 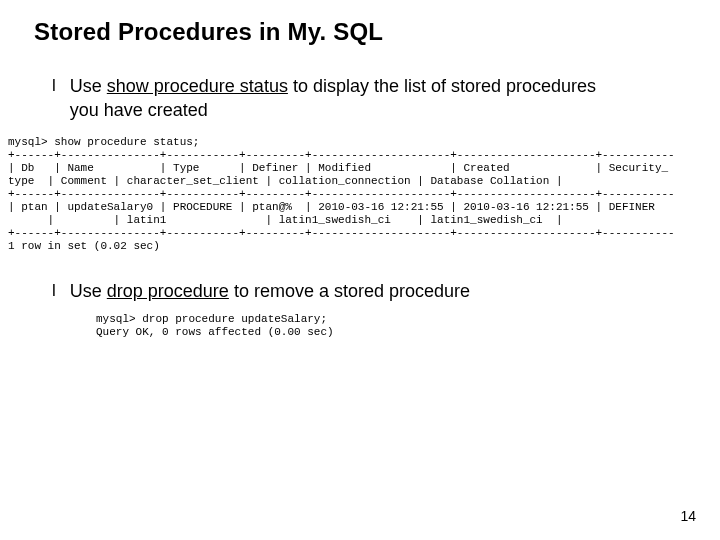 I want to click on bullet-item: l Use show procedure status to display t…, so click(x=372, y=98).